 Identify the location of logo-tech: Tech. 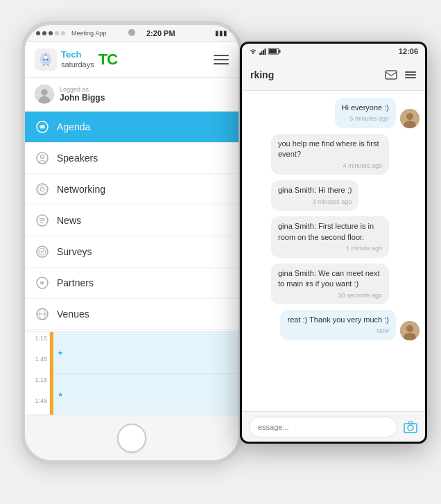
(78, 55).